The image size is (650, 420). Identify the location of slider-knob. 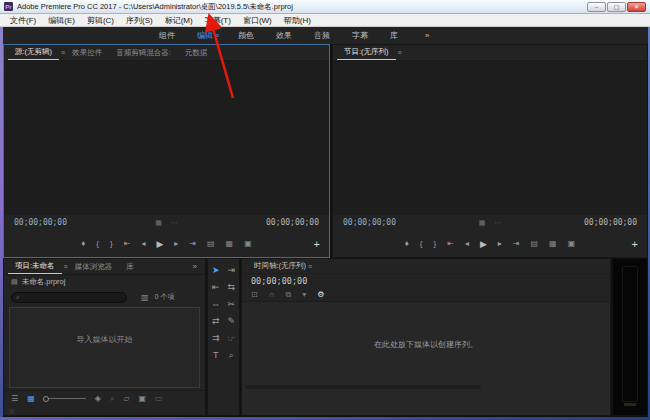
(46, 399).